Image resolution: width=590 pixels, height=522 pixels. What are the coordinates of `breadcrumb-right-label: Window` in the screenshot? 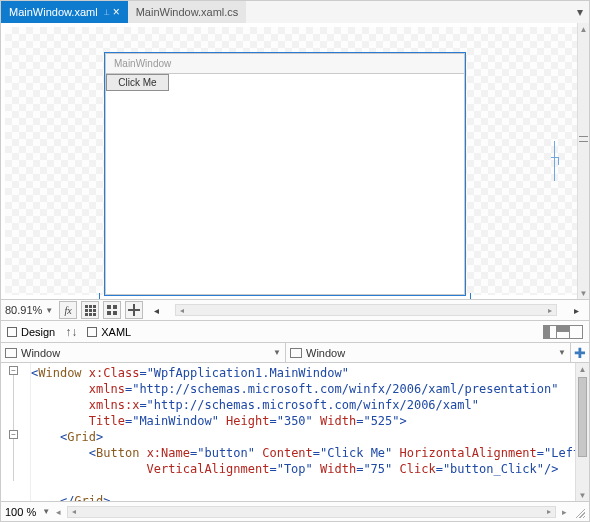 It's located at (430, 353).